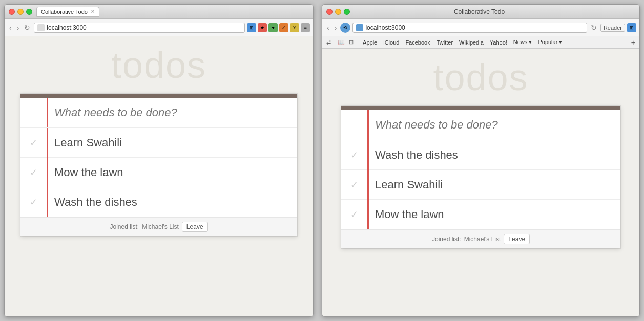  I want to click on left-todo-text-3: Wash the dishes, so click(173, 202).